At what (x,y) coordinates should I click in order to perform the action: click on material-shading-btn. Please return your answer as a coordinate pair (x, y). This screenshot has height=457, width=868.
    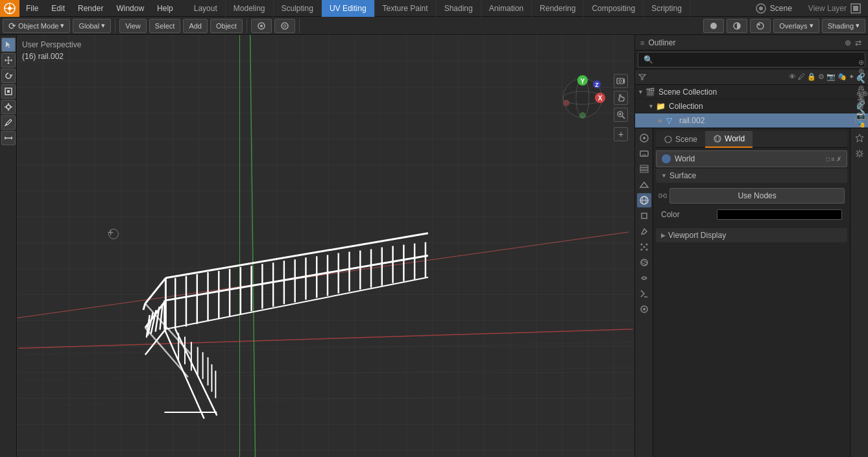
    Looking at the image, I should click on (737, 26).